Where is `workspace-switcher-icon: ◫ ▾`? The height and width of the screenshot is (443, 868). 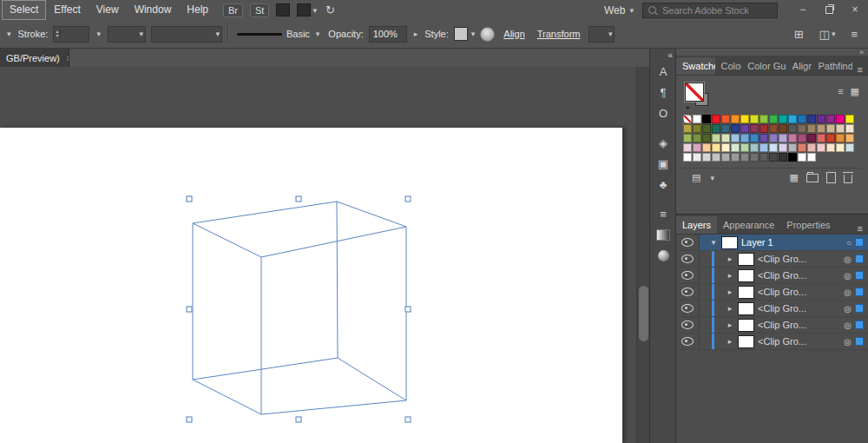
workspace-switcher-icon: ◫ ▾ is located at coordinates (828, 35).